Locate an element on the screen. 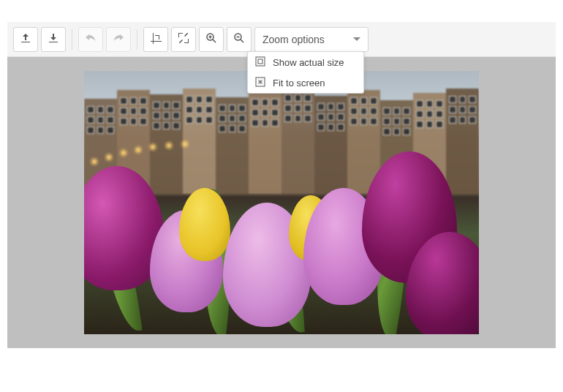  menu-item-label: Show actual size is located at coordinates (309, 63).